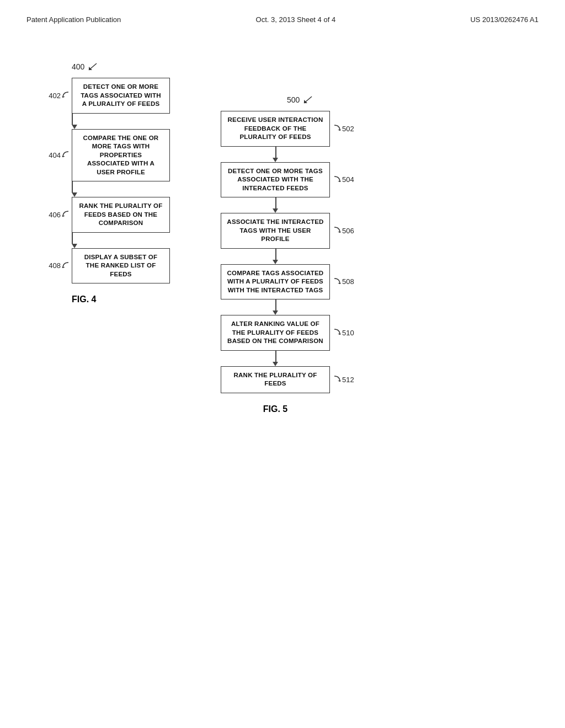 The image size is (565, 728). Describe the element at coordinates (344, 333) in the screenshot. I see `fig5-ref-510: 510` at that location.